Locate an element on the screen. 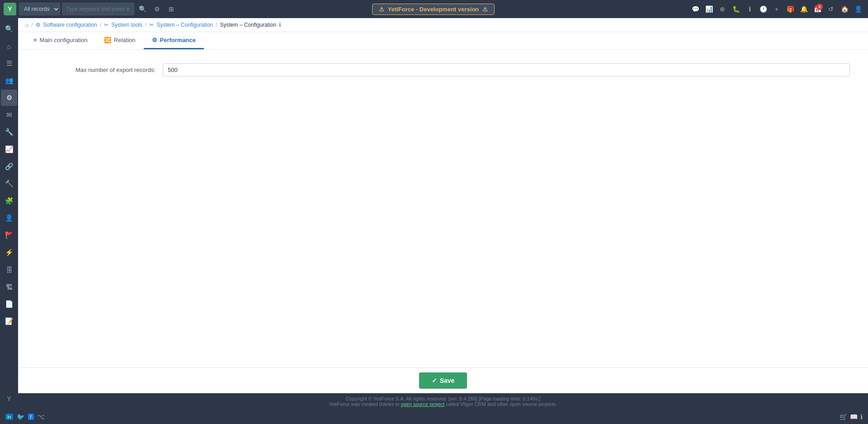 This screenshot has width=868, height=424. bottom-bar: in 🐦 f ⌥ 🛒 📖 ℹ is located at coordinates (434, 417).